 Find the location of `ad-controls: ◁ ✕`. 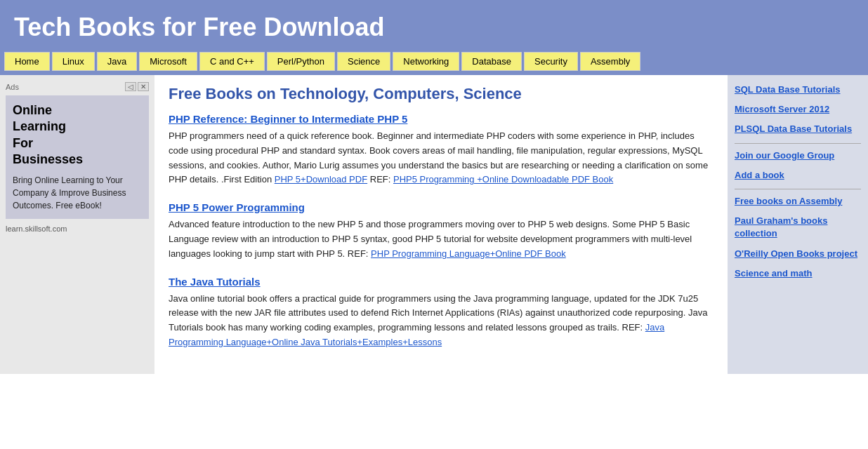

ad-controls: ◁ ✕ is located at coordinates (137, 87).